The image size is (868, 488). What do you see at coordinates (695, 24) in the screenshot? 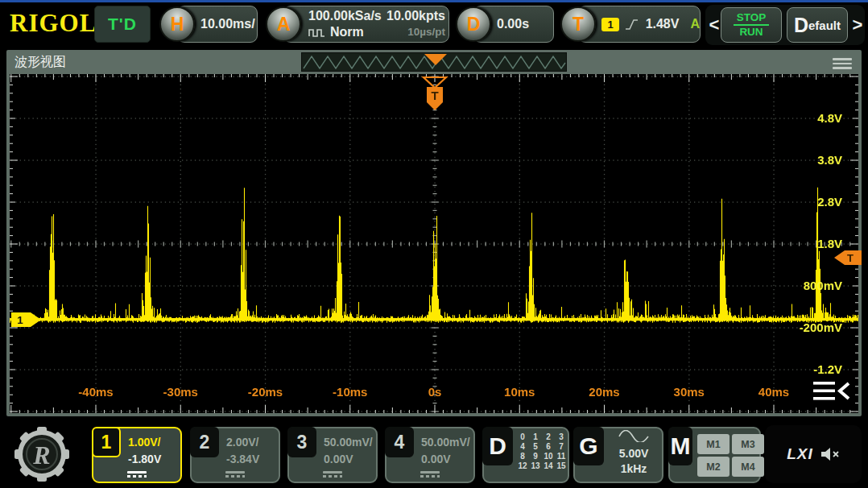
I see `trigger-sweep-mode: A` at bounding box center [695, 24].